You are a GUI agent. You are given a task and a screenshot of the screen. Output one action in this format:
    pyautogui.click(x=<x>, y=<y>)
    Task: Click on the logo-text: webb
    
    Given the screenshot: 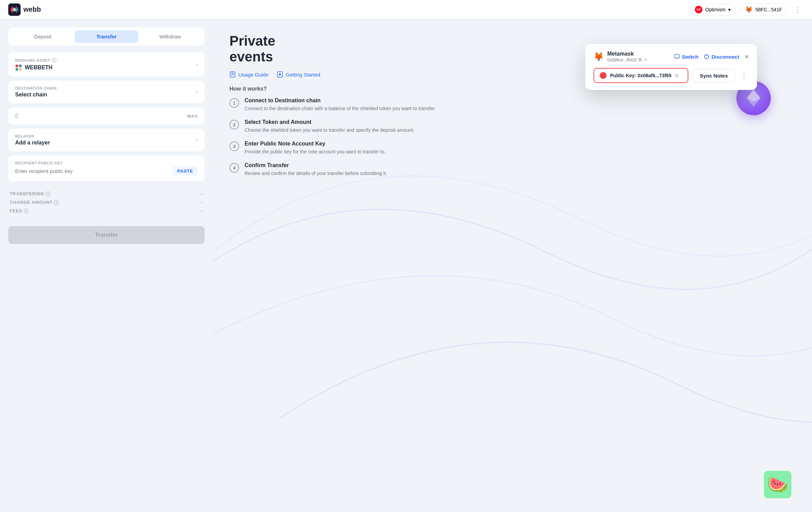 What is the action you would take?
    pyautogui.click(x=32, y=10)
    